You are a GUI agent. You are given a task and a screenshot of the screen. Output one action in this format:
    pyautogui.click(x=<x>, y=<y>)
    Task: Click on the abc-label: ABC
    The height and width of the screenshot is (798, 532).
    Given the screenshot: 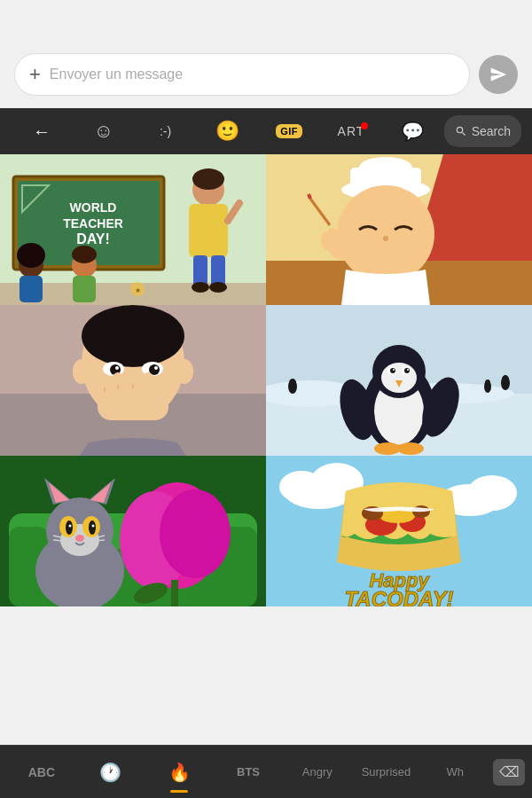 What is the action you would take?
    pyautogui.click(x=42, y=772)
    